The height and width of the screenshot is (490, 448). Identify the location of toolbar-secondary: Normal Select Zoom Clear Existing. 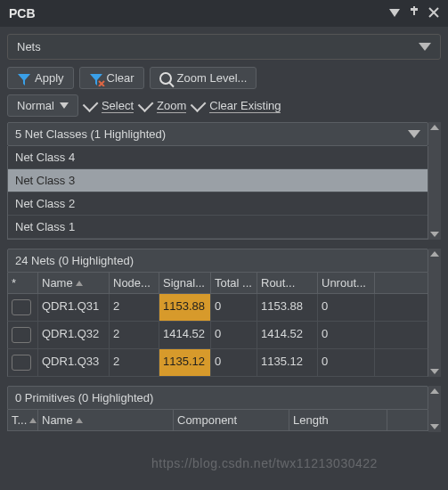
(224, 105).